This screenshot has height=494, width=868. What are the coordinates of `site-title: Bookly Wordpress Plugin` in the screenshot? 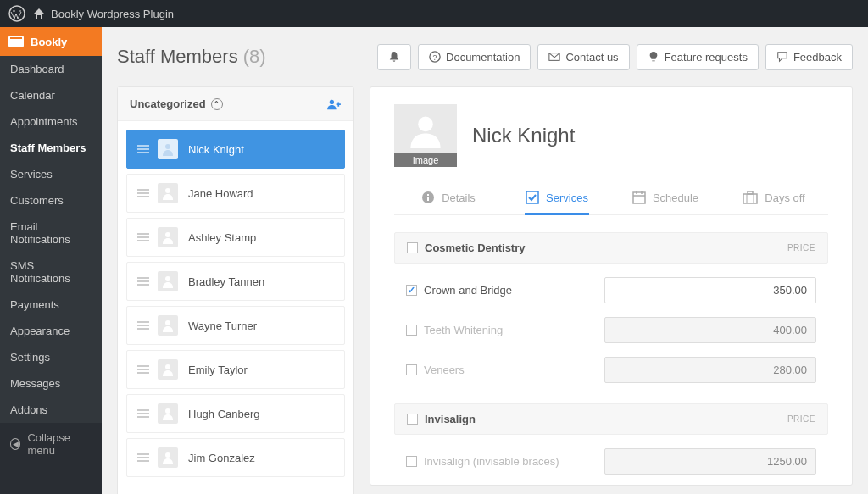 It's located at (112, 14).